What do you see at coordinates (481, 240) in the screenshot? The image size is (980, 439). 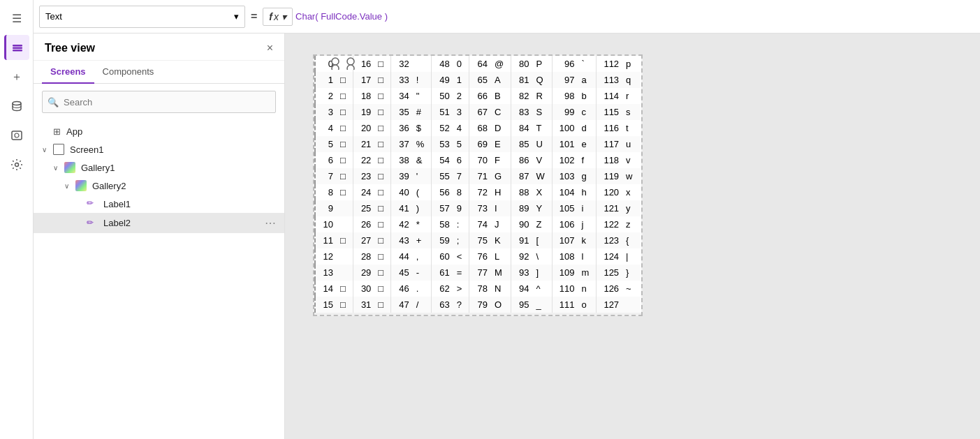 I see `ascii-number-cell: 75` at bounding box center [481, 240].